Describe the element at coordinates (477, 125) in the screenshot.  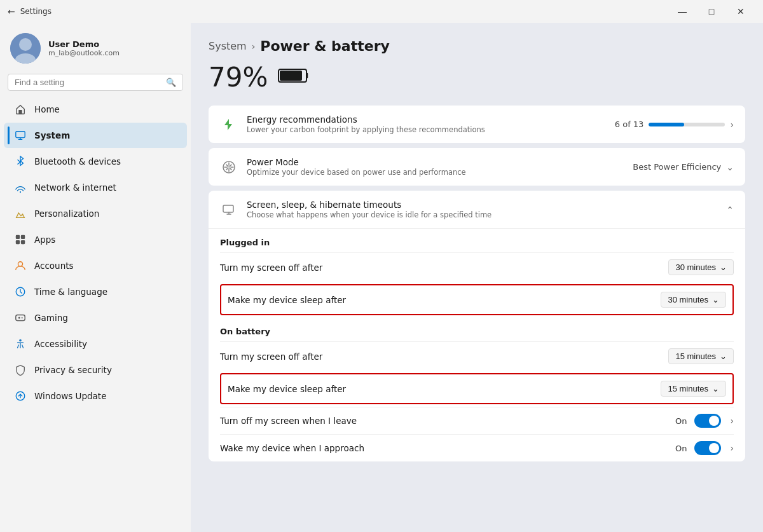
I see `energy-rec-row: Energy recommendations Lower your carbon…` at that location.